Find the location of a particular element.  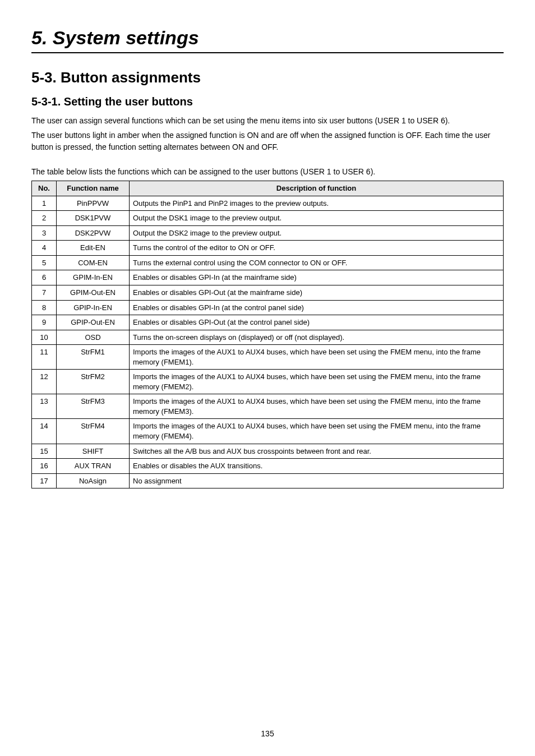

cell-no: 14 is located at coordinates (44, 431).